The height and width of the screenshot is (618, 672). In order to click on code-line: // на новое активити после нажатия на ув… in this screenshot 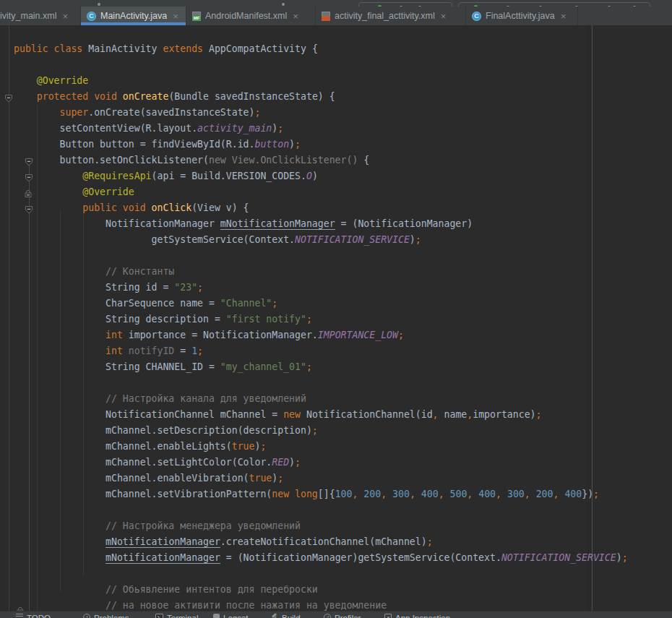, I will do `click(321, 604)`.